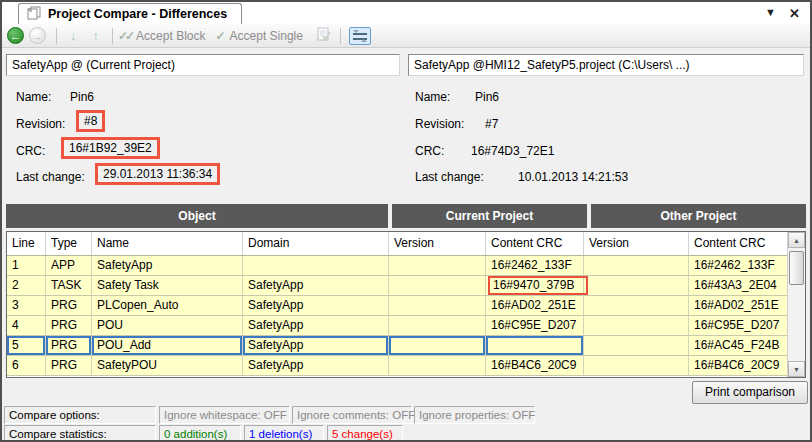  Describe the element at coordinates (406, 346) in the screenshot. I see `table-row-selected: 5 PRG POU_Add SafetyApp 16#AC45_F24B` at that location.